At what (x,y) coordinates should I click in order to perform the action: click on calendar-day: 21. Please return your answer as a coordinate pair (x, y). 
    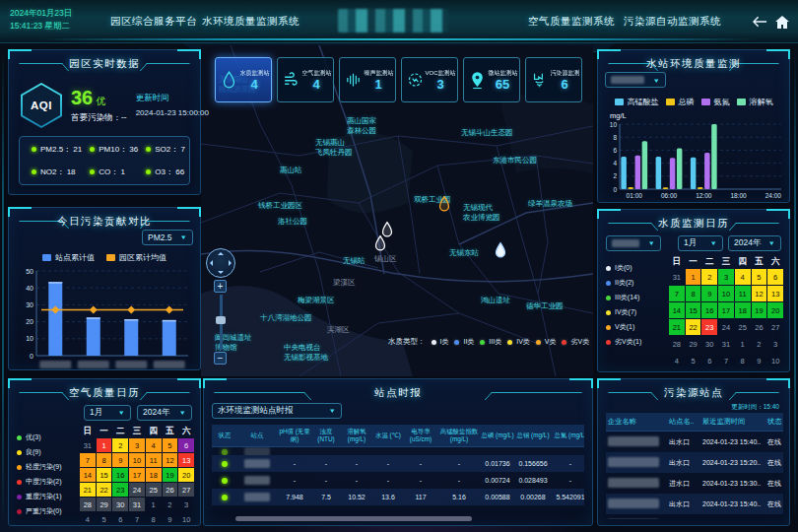
    Looking at the image, I should click on (677, 327).